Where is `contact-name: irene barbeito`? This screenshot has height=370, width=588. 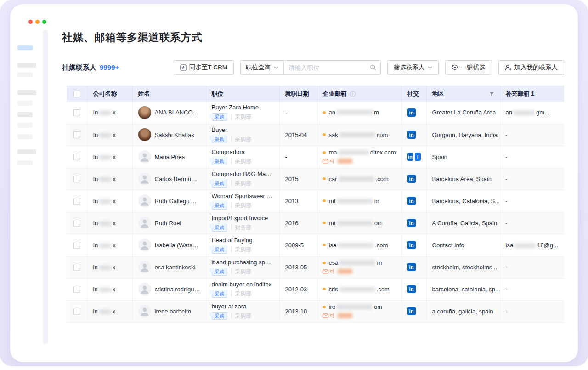
contact-name: irene barbeito is located at coordinates (173, 312).